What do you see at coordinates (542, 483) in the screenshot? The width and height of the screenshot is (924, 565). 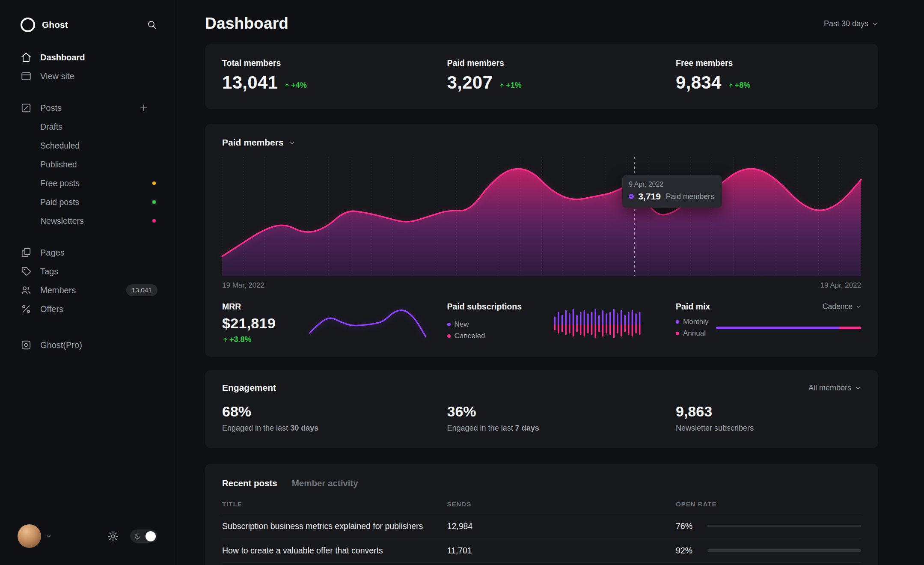 I see `posts-tabs: Recent posts Member activity` at bounding box center [542, 483].